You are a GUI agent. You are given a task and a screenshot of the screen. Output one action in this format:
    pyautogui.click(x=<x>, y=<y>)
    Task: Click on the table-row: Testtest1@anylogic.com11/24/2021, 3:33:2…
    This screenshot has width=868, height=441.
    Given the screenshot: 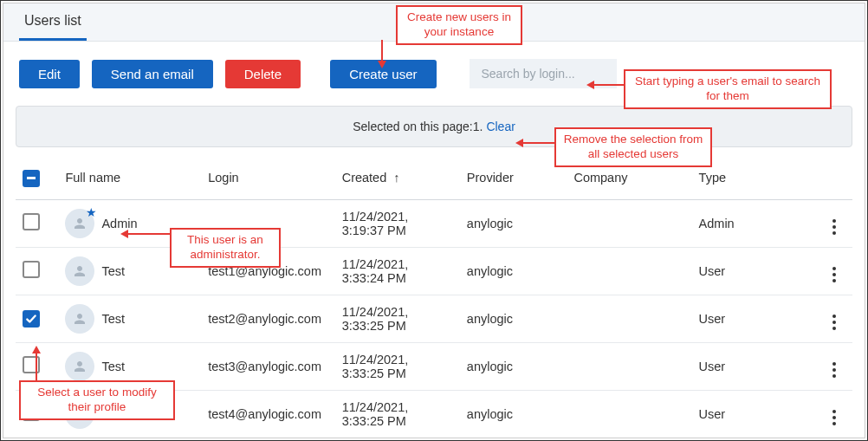 What is the action you would take?
    pyautogui.click(x=434, y=270)
    